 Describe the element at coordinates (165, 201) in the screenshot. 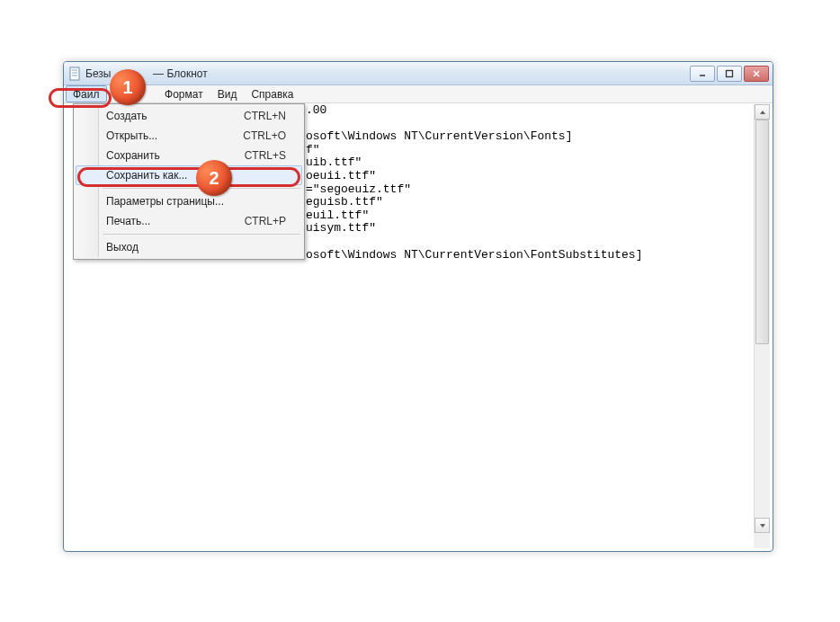

I see `menu-item-label: Параметры страницы...` at that location.